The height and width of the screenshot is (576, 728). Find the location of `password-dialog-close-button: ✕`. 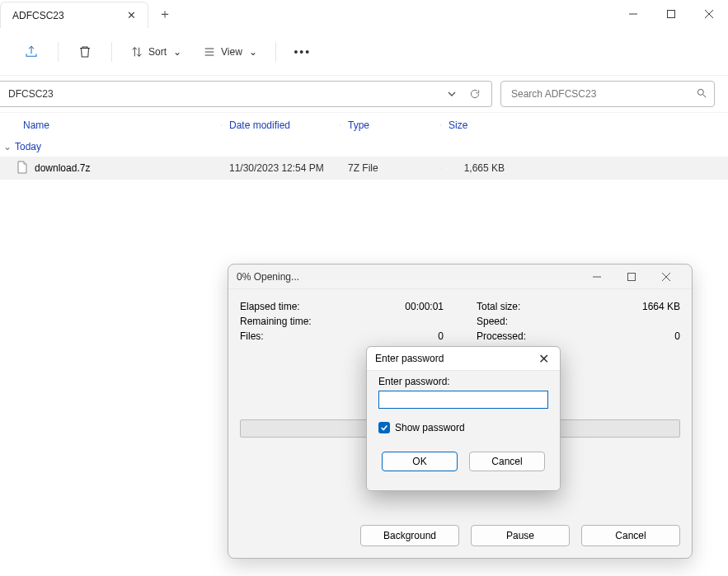

password-dialog-close-button: ✕ is located at coordinates (543, 359).